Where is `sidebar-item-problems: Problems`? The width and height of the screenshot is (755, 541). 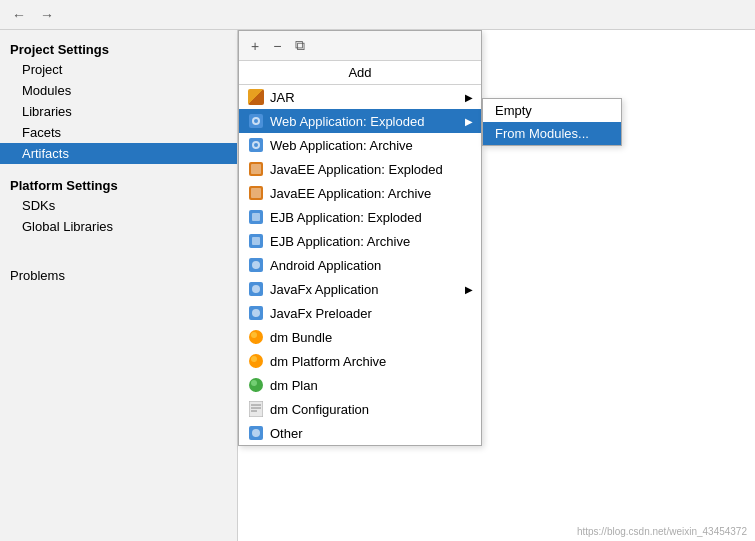
sidebar-item-problems: Problems is located at coordinates (118, 276).